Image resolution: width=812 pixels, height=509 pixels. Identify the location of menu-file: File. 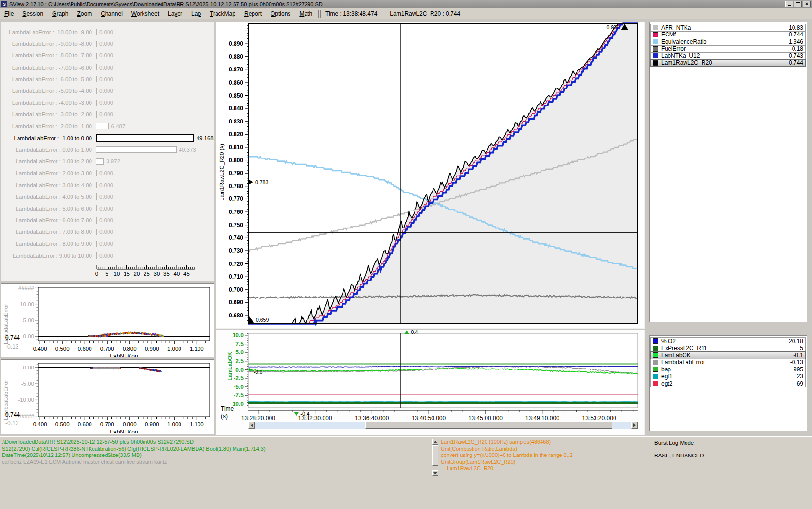
(9, 14).